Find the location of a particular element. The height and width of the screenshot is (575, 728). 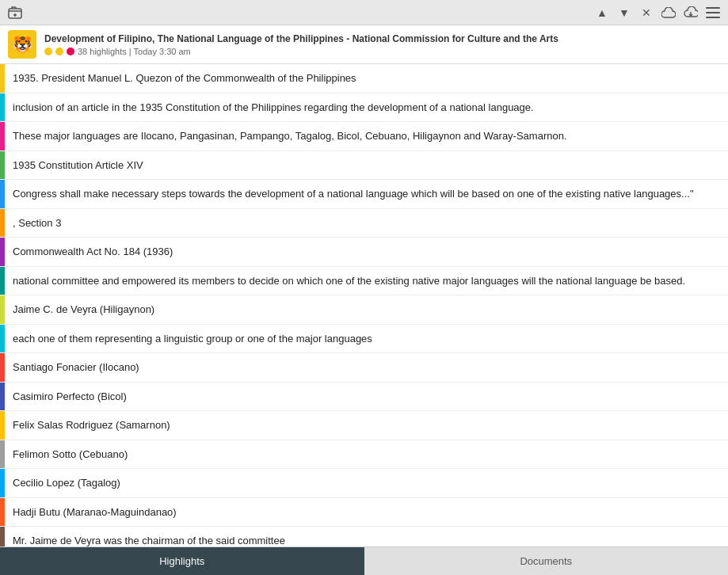

highlight-text: Felimon Sotto (Cebuano) is located at coordinates (366, 455).